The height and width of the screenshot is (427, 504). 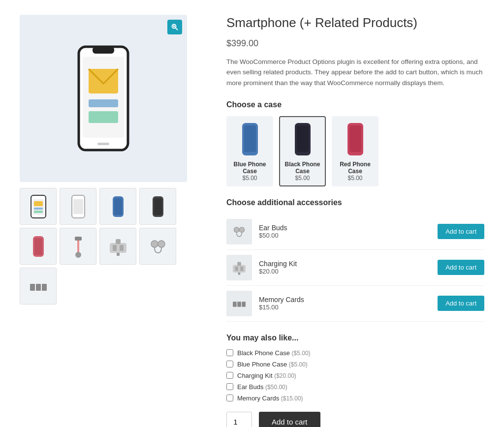 I want to click on charging-info: Charging Kit $20.00, so click(x=348, y=268).